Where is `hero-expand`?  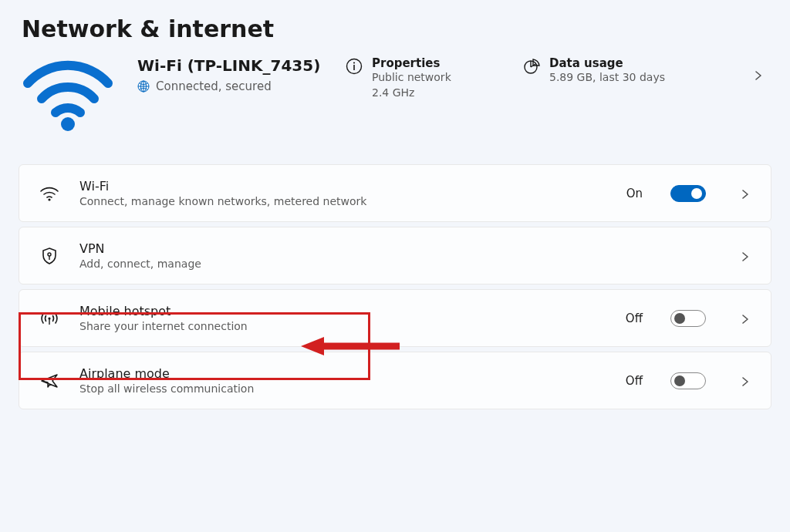
hero-expand is located at coordinates (754, 75).